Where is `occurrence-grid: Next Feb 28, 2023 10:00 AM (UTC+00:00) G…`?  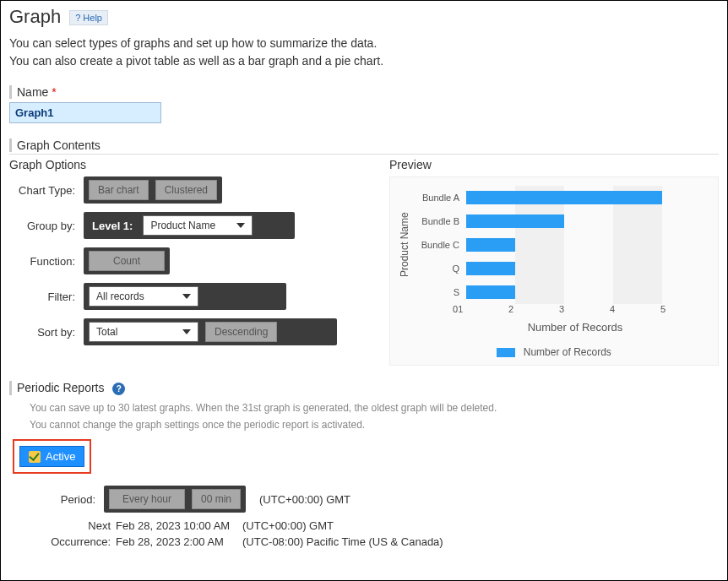 occurrence-grid: Next Feb 28, 2023 10:00 AM (UTC+00:00) G… is located at coordinates (379, 534).